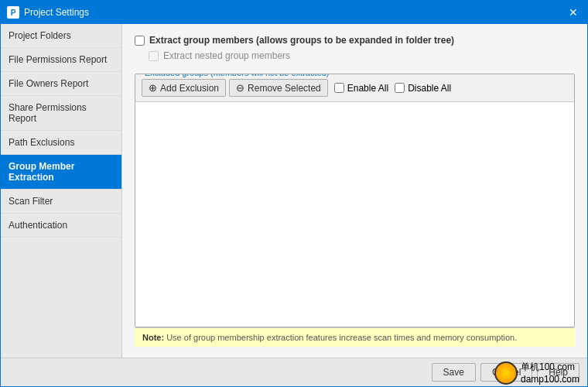 The height and width of the screenshot is (387, 588). What do you see at coordinates (61, 172) in the screenshot?
I see `sidebar-item-group-member-extraction: Group Member Extraction` at bounding box center [61, 172].